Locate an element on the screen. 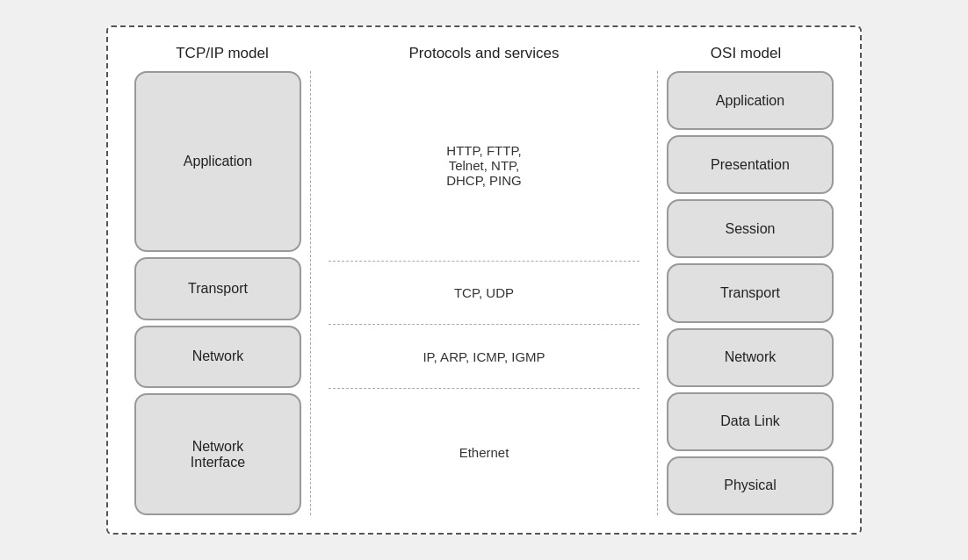 This screenshot has height=560, width=968. osi-session-box: Session is located at coordinates (750, 228).